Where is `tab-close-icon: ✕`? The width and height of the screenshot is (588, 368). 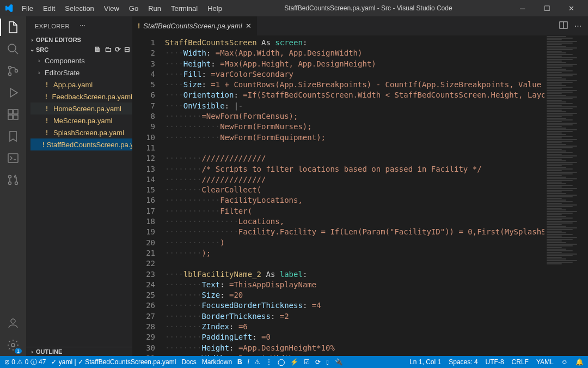 tab-close-icon: ✕ is located at coordinates (248, 26).